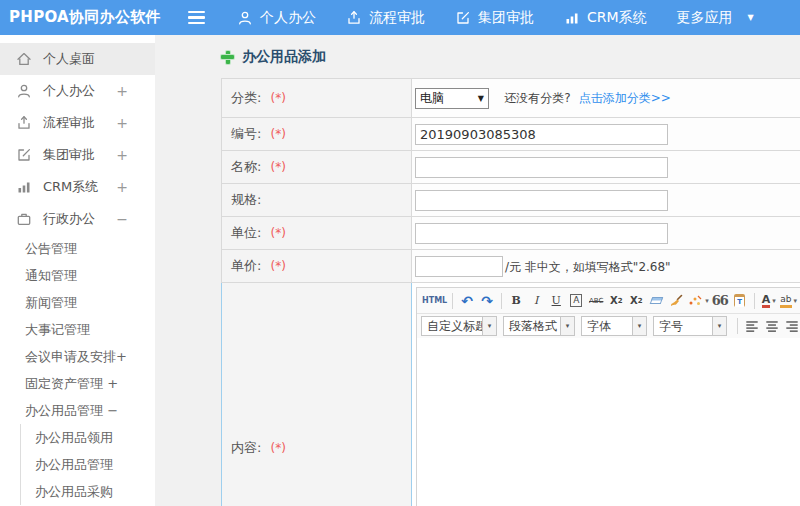 This screenshot has height=506, width=800. What do you see at coordinates (683, 326) in the screenshot?
I see `combo-value: 字号` at bounding box center [683, 326].